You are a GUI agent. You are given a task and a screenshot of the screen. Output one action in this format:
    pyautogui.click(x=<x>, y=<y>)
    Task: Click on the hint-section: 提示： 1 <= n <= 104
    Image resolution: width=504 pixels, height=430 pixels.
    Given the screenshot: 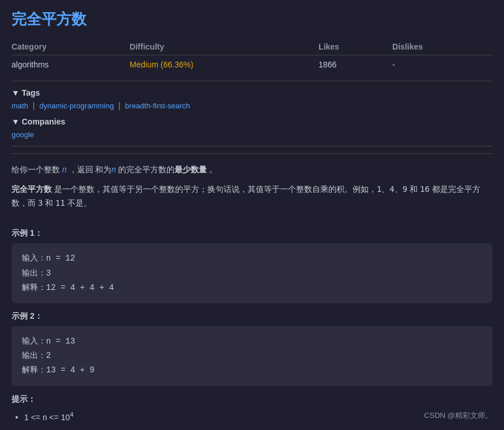 What is the action you would take?
    pyautogui.click(x=252, y=409)
    